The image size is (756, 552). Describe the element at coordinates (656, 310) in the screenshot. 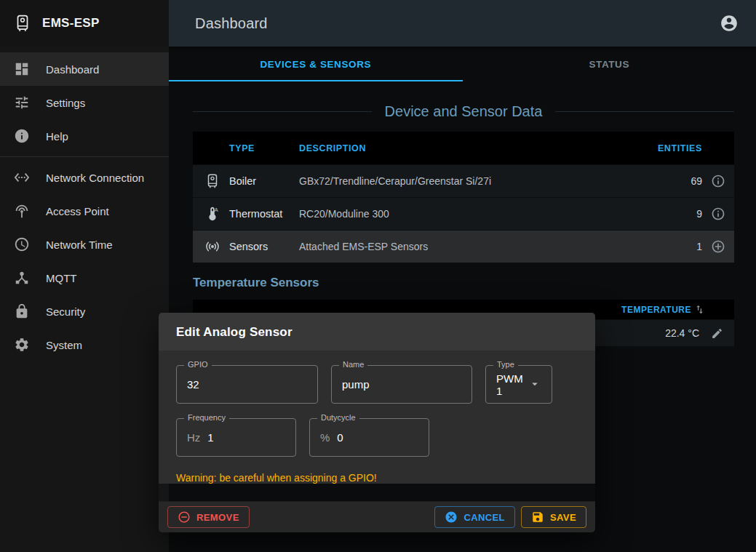

I see `col-header-temperature: TEMPERATURE` at that location.